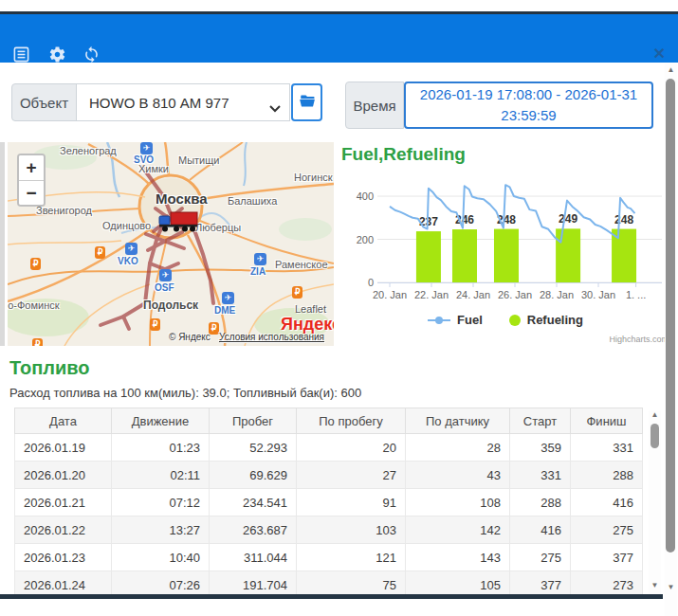 The image size is (678, 616). Describe the element at coordinates (365, 240) in the screenshot. I see `y-axis-label: 200` at that location.